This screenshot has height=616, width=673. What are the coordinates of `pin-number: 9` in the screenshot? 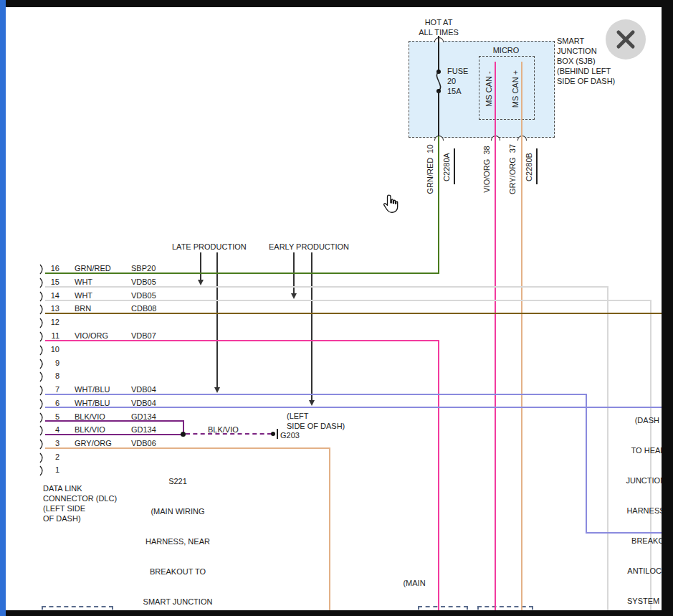 It's located at (53, 363).